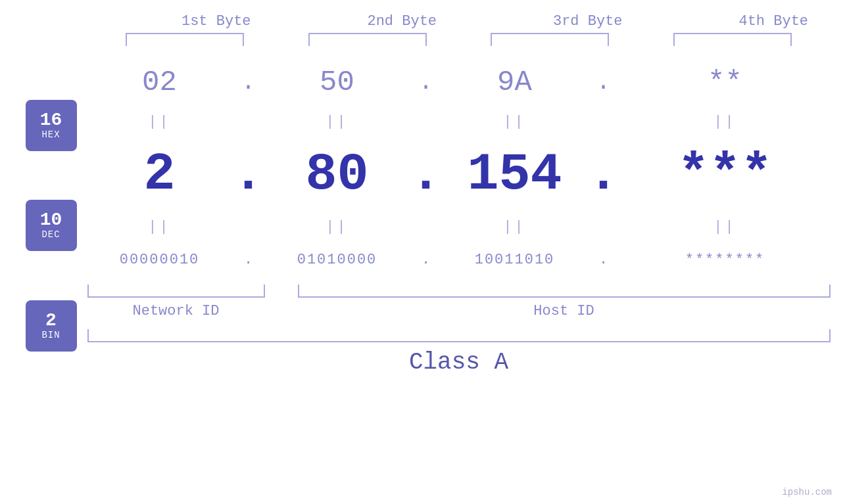 This screenshot has height=504, width=845. Describe the element at coordinates (159, 175) in the screenshot. I see `dec-val-1: 2` at that location.